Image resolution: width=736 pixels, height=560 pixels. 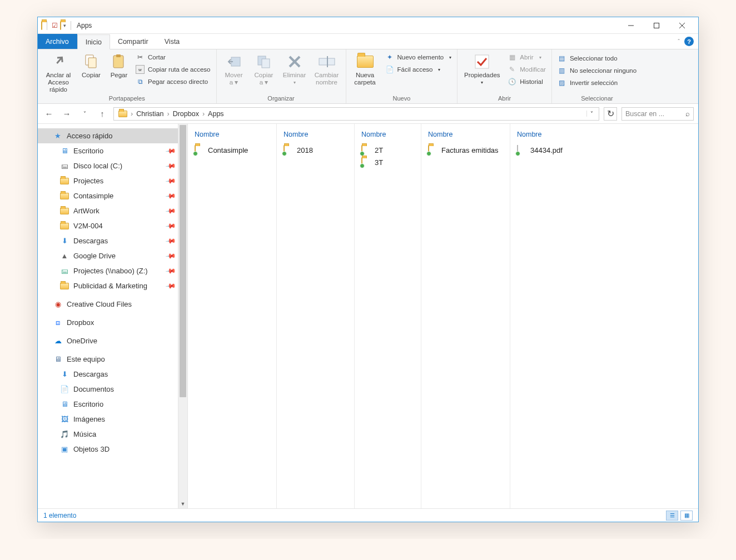 I want to click on address-bar: › Christian › Dropbox › Apps ˅, so click(x=356, y=114).